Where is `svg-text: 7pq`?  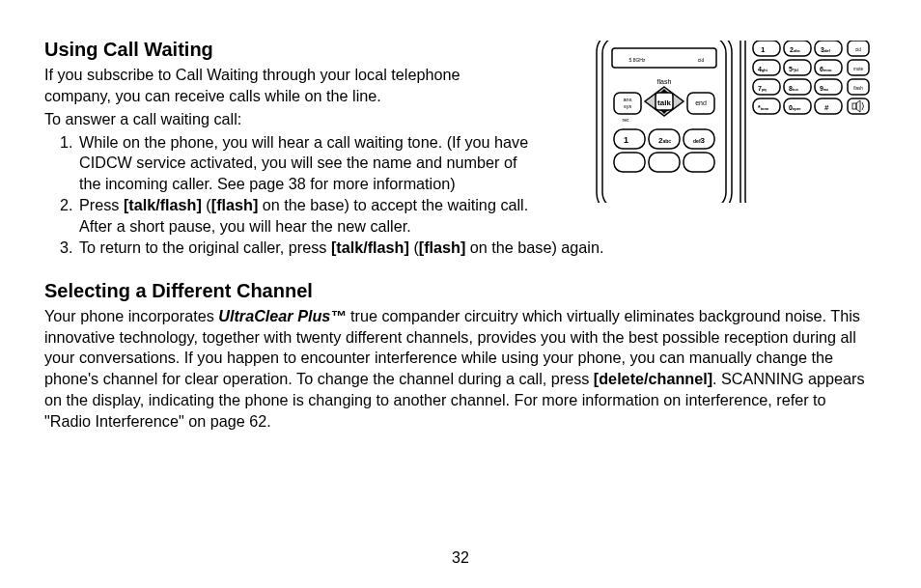
svg-text: 7pq is located at coordinates (763, 89).